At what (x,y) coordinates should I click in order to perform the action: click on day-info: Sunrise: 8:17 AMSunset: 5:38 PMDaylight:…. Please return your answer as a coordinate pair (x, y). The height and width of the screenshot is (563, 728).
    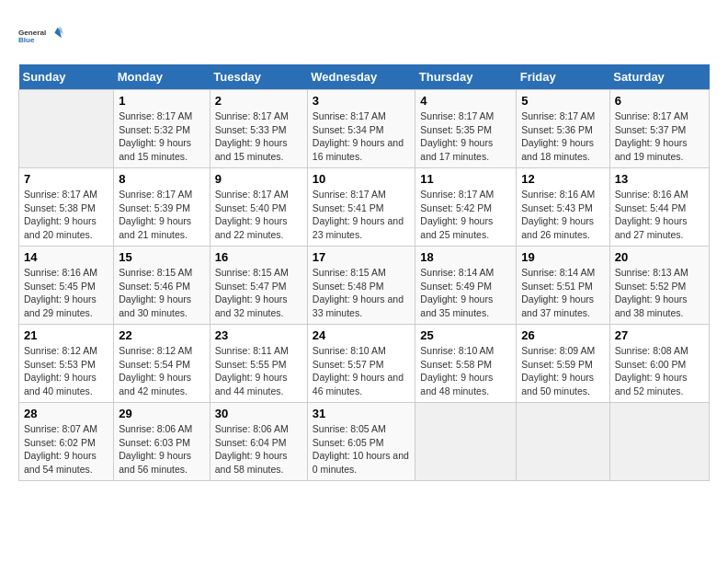
    Looking at the image, I should click on (66, 215).